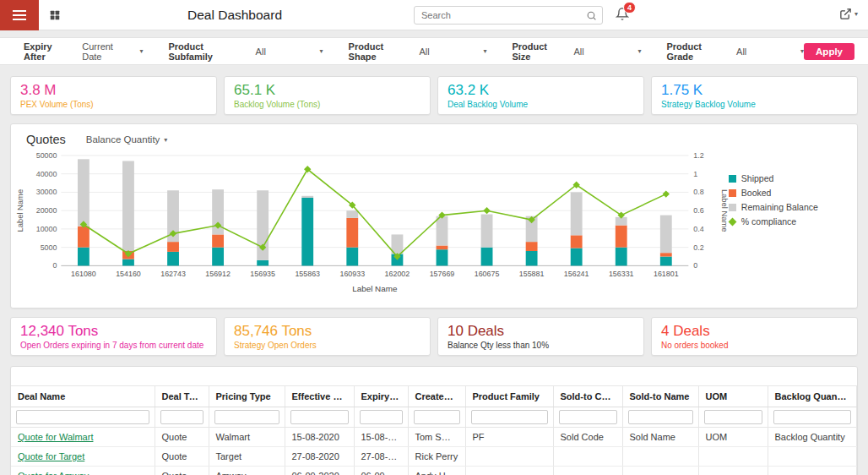  I want to click on kpi-card: 3.8 MPEX Volume (Tons), so click(113, 96).